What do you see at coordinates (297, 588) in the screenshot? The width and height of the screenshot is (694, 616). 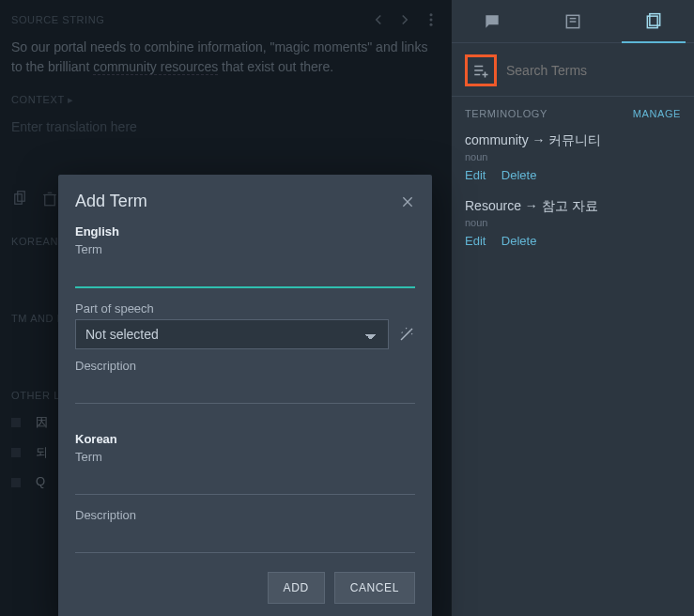 I see `add-button: ADD` at bounding box center [297, 588].